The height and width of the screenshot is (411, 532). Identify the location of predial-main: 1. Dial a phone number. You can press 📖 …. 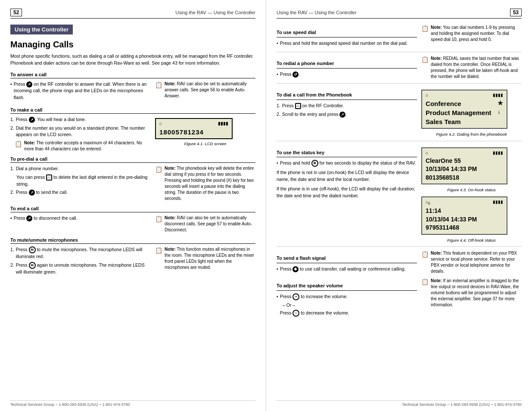
(81, 184).